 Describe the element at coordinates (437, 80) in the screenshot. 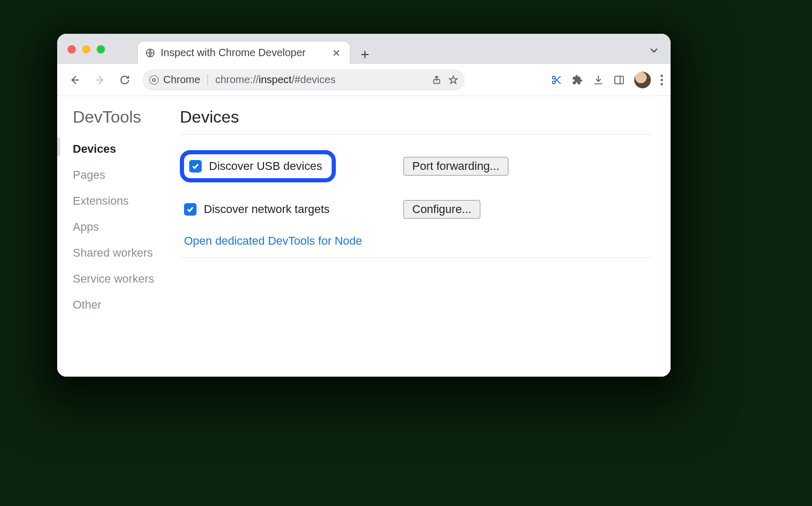

I see `share-icon` at that location.